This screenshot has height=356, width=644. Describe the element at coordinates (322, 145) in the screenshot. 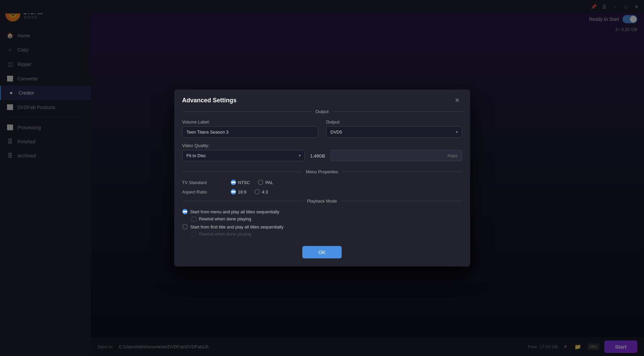

I see `video-quality-label: Video Quality:` at that location.